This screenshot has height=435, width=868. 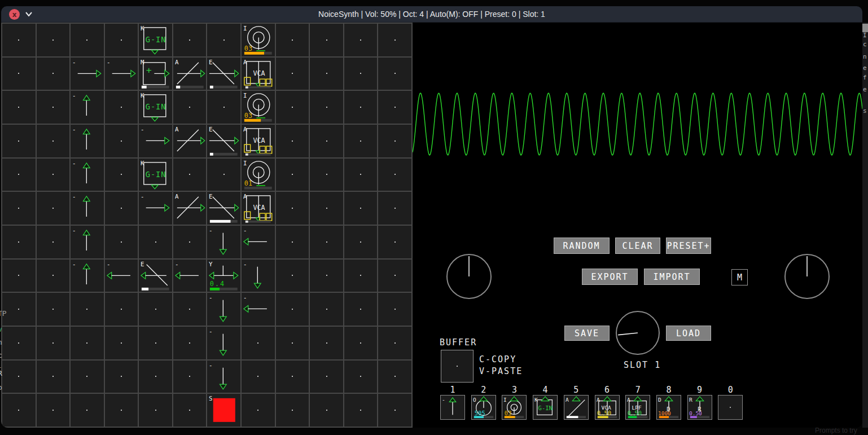 What do you see at coordinates (453, 407) in the screenshot?
I see `palette-slot-1: -` at bounding box center [453, 407].